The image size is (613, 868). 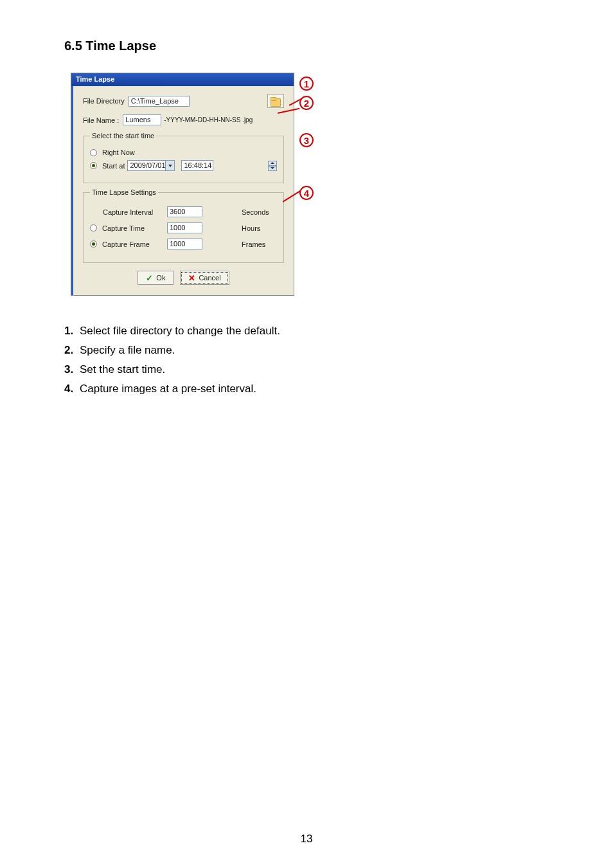 I want to click on capture-frame-row: Capture Frame 1000 Frames, so click(x=184, y=244).